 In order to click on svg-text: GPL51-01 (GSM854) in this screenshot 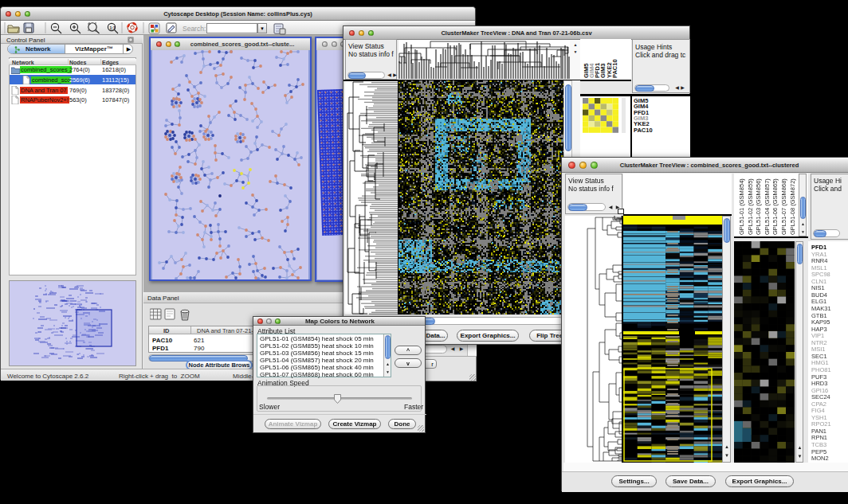, I will do `click(741, 207)`.